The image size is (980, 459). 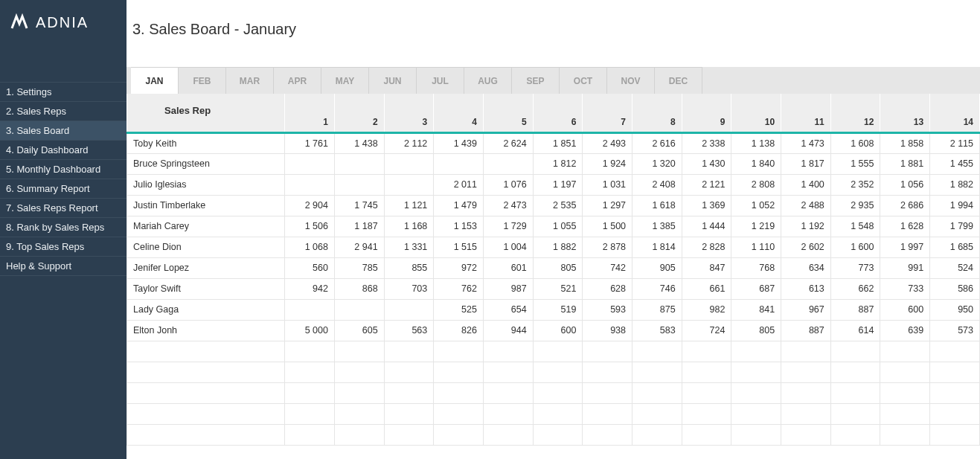 I want to click on data-cell: 987, so click(x=507, y=289).